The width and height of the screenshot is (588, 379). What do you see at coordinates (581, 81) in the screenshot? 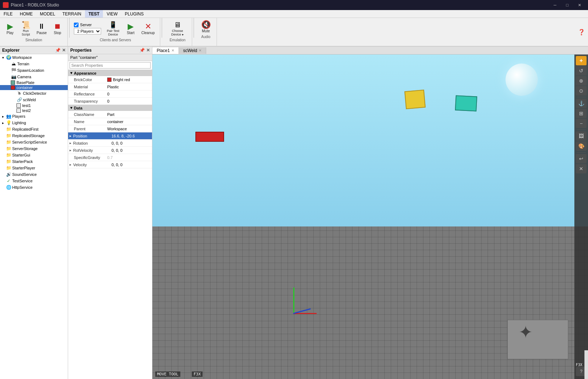
I see `rt-scale-button: ⊕` at bounding box center [581, 81].